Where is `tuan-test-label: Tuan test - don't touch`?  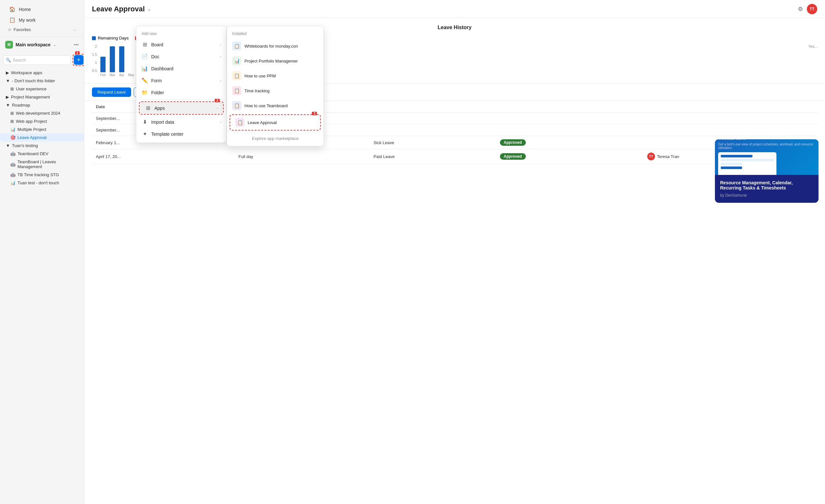
tuan-test-label: Tuan test - don't touch is located at coordinates (38, 183).